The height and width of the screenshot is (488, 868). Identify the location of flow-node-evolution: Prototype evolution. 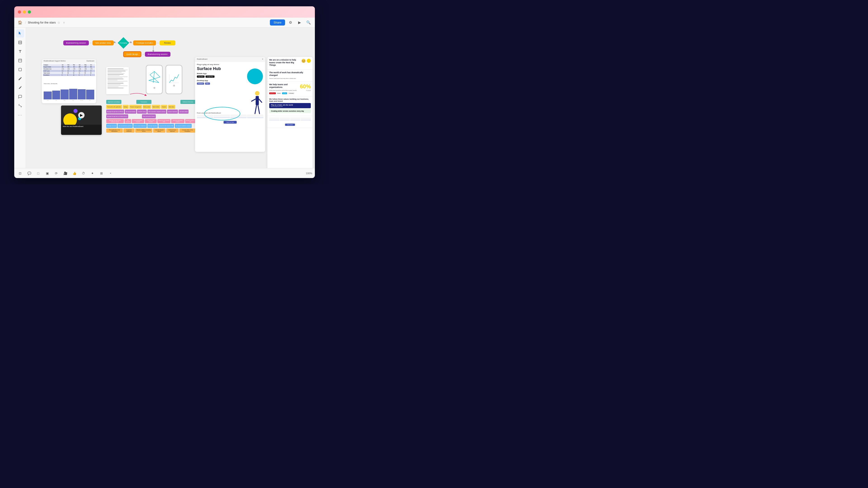
(145, 43).